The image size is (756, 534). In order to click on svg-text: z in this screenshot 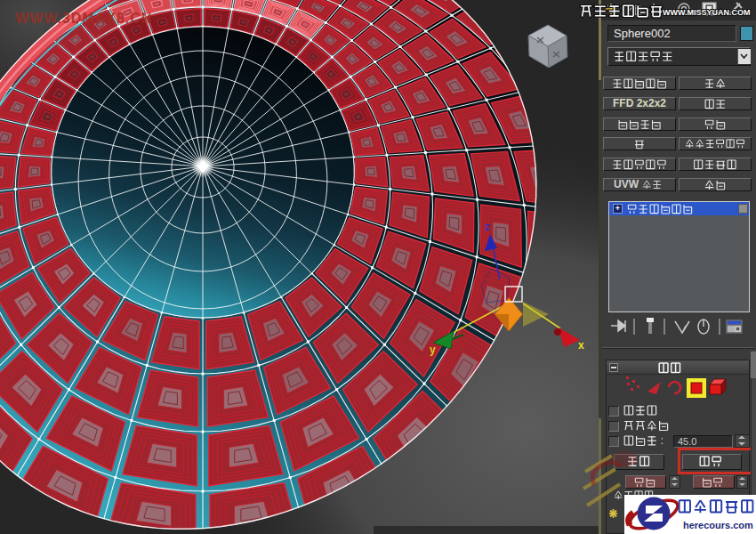, I will do `click(487, 227)`.